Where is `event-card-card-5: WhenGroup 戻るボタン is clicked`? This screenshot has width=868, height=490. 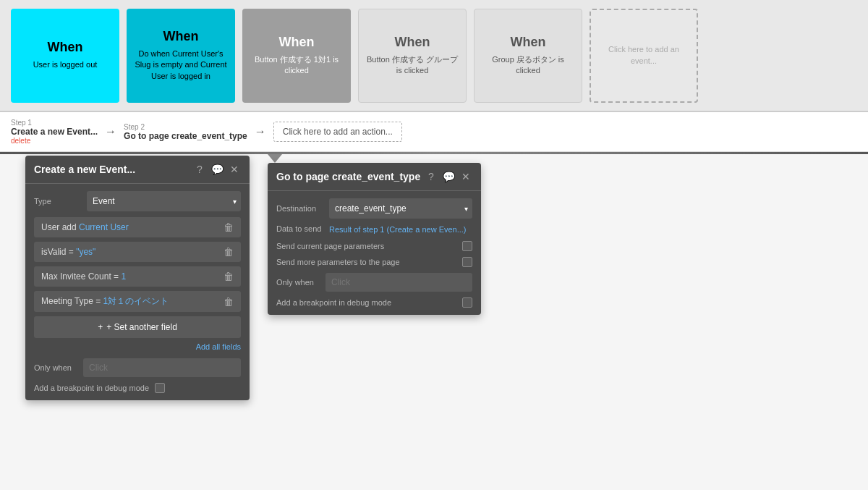 event-card-card-5: WhenGroup 戻るボタン is clicked is located at coordinates (528, 56).